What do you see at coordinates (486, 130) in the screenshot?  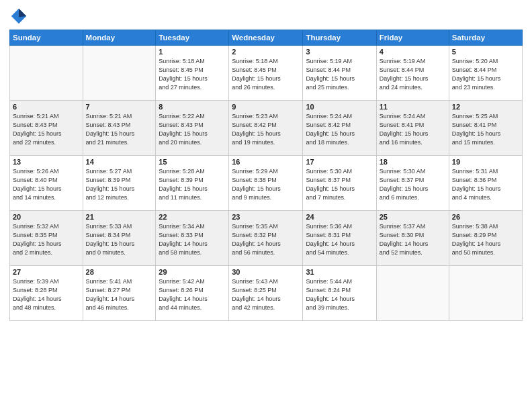 I see `day-info: Sunrise: 5:25 AM Sunset: 8:41 PM Dayligh…` at bounding box center [486, 130].